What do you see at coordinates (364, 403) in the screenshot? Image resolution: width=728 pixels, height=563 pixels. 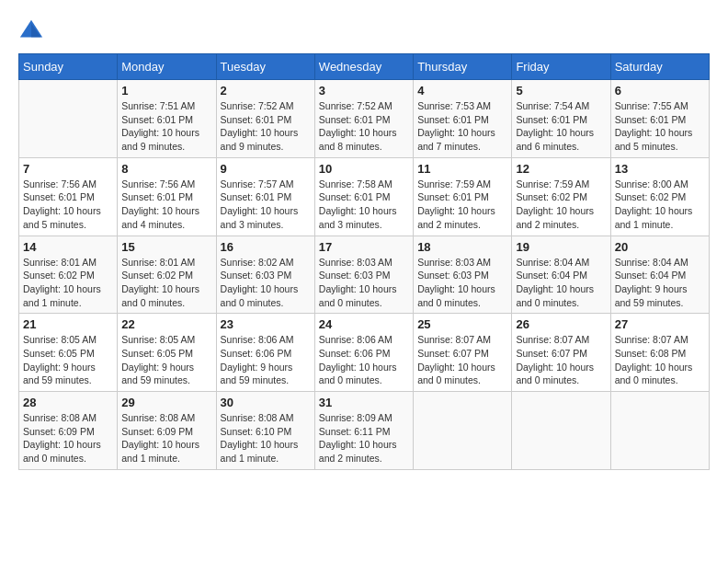 I see `day-number: 31` at bounding box center [364, 403].